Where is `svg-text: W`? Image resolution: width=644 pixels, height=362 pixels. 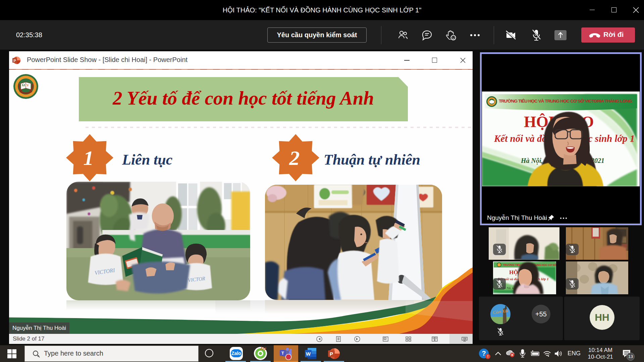 svg-text: W is located at coordinates (309, 354).